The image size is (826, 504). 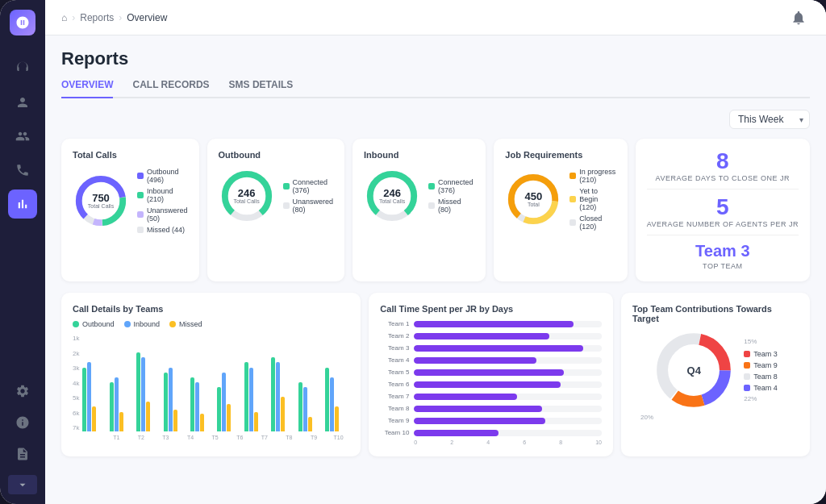 What do you see at coordinates (490, 384) in the screenshot?
I see `h-bar-row: Team 6` at bounding box center [490, 384].